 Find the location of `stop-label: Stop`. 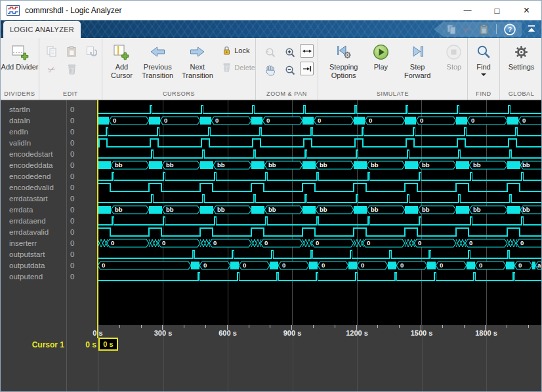

stop-label: Stop is located at coordinates (454, 67).